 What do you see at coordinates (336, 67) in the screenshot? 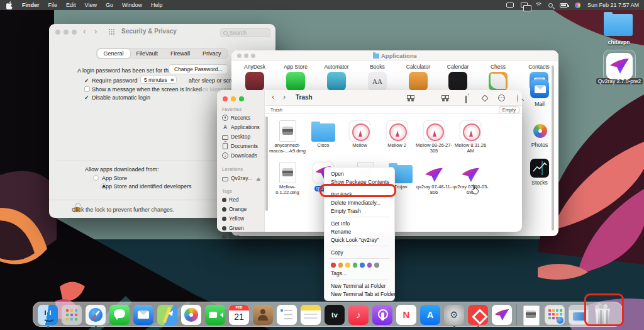
I see `app-label: Automator` at bounding box center [336, 67].